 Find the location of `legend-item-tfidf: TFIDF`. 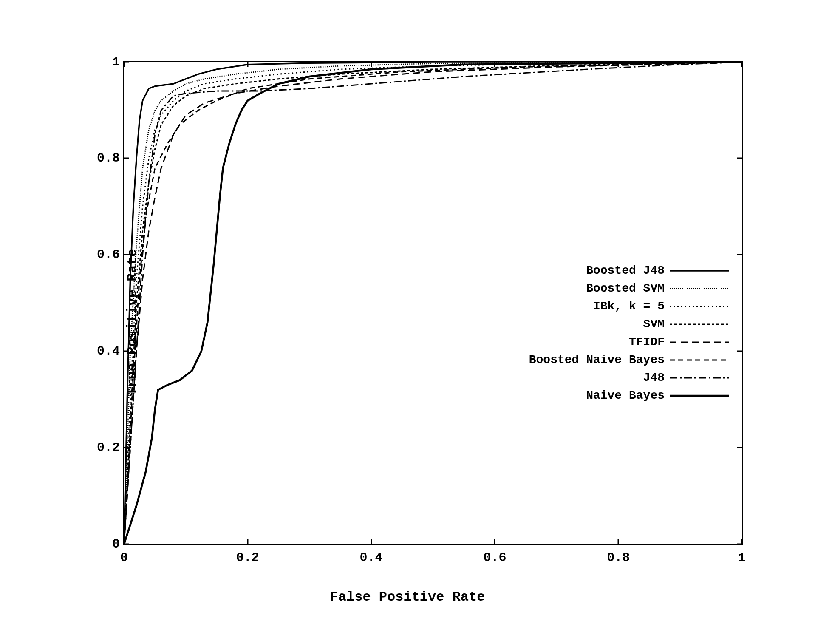

legend-item-tfidf: TFIDF is located at coordinates (629, 342).